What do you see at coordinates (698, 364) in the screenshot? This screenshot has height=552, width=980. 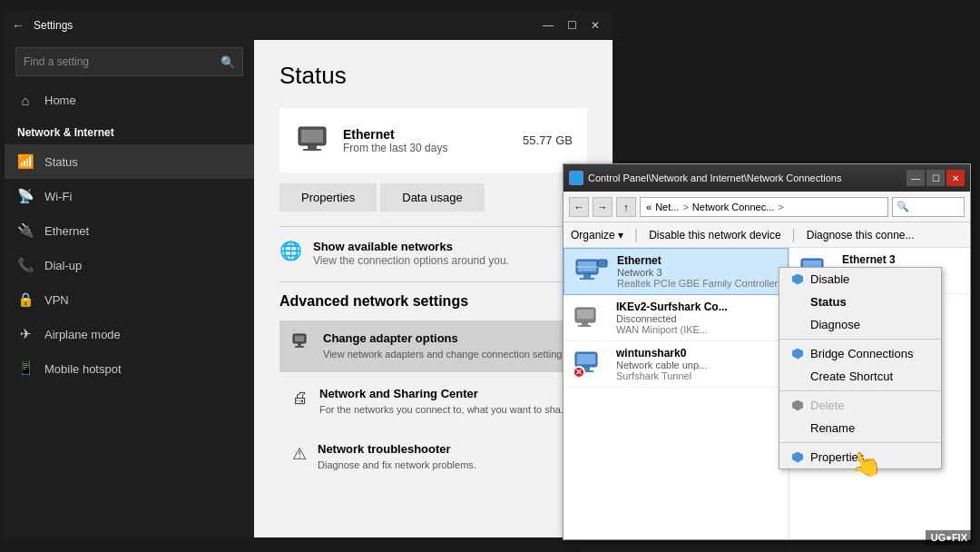 I see `wintun-net-info: wintunshark0 Network cable unp... Surfsh…` at bounding box center [698, 364].